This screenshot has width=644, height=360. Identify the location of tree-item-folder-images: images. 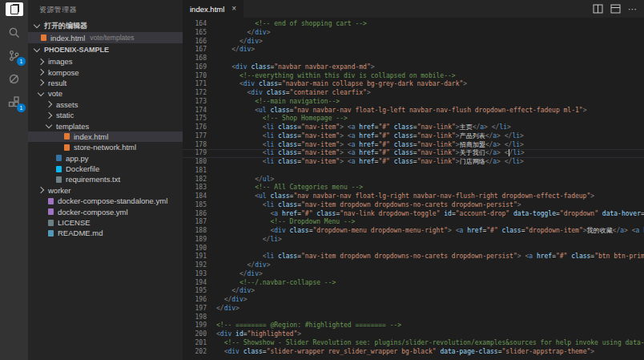
(106, 61).